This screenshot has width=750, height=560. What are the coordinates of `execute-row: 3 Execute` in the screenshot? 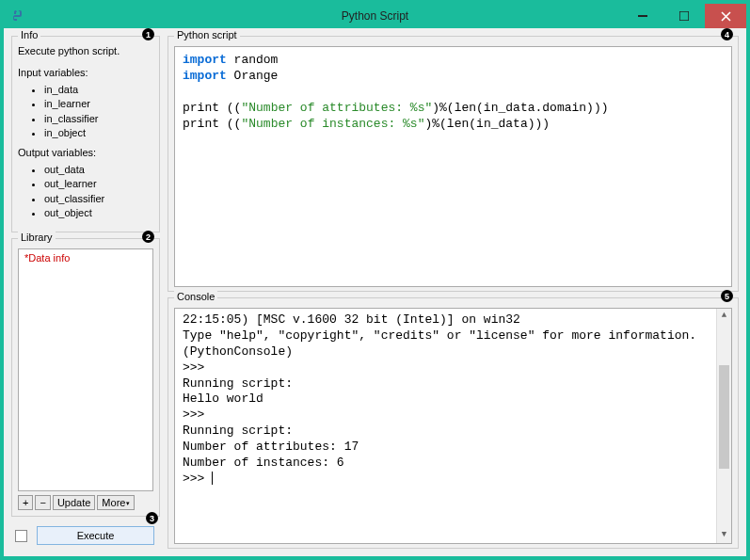 It's located at (86, 536).